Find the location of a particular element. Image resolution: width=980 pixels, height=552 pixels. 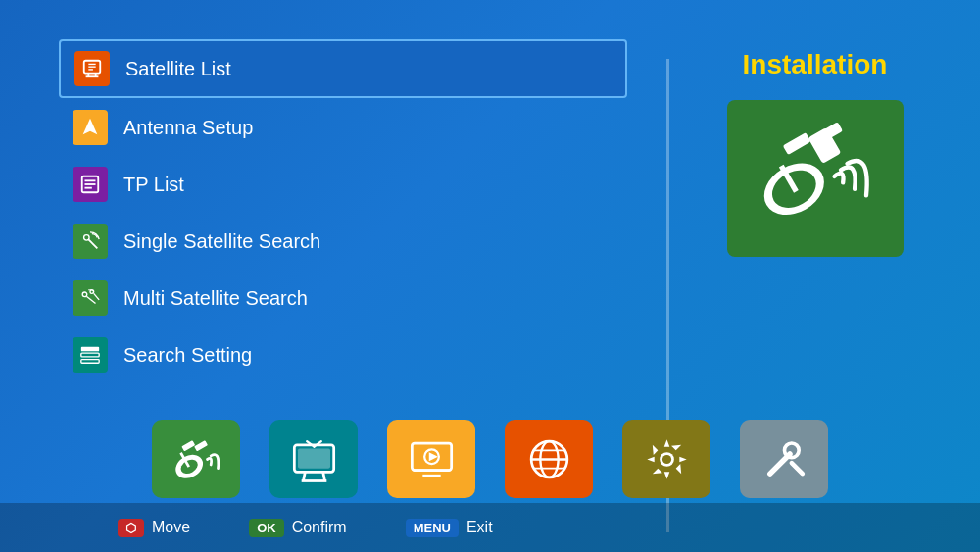

menu-item-single-satellite: Single Satellite Search is located at coordinates (343, 241).